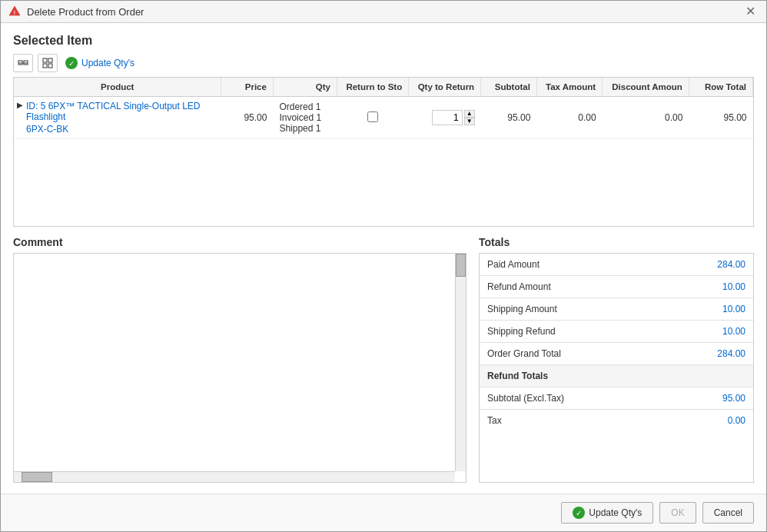 This screenshot has height=532, width=767. What do you see at coordinates (688, 309) in the screenshot?
I see `totals-val-shipping: 10.00` at bounding box center [688, 309].